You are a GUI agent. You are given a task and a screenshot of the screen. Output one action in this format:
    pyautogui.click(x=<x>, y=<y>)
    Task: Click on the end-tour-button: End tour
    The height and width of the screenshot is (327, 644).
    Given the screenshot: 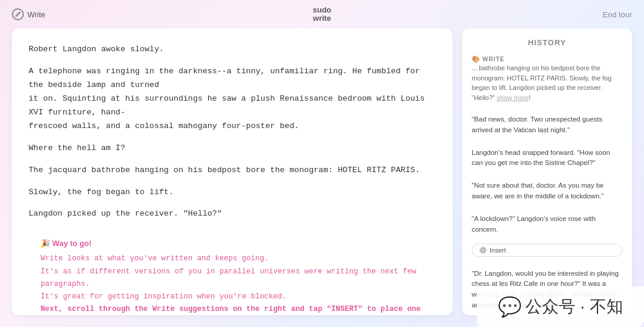 What is the action you would take?
    pyautogui.click(x=618, y=14)
    